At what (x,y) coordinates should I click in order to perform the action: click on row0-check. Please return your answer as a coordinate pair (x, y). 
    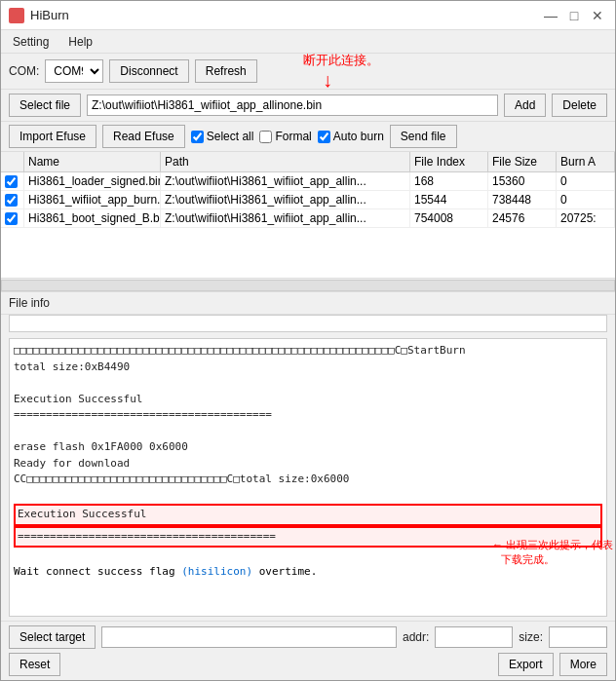
    Looking at the image, I should click on (13, 181).